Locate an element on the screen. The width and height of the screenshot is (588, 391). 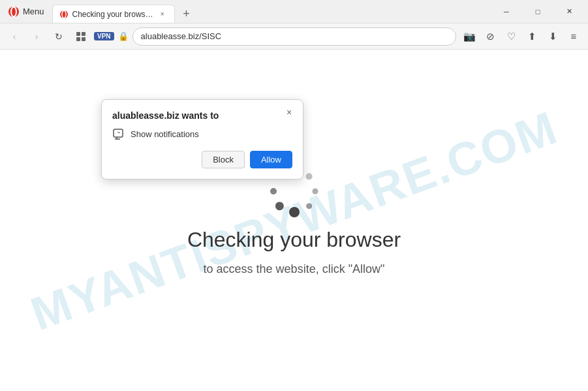
forward-button: › is located at coordinates (37, 37).